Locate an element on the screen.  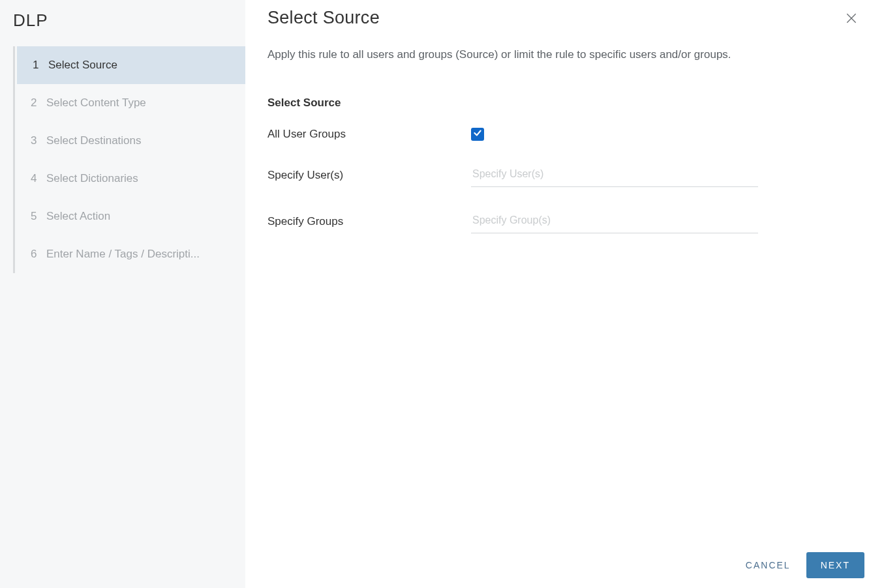
row-specify-groups: Specify Groups is located at coordinates (565, 222).